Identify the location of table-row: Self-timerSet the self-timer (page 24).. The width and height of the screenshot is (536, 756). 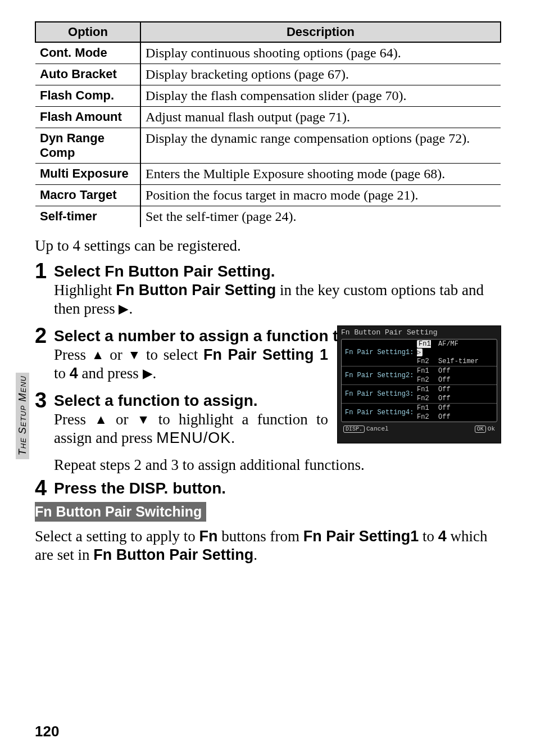
(268, 217).